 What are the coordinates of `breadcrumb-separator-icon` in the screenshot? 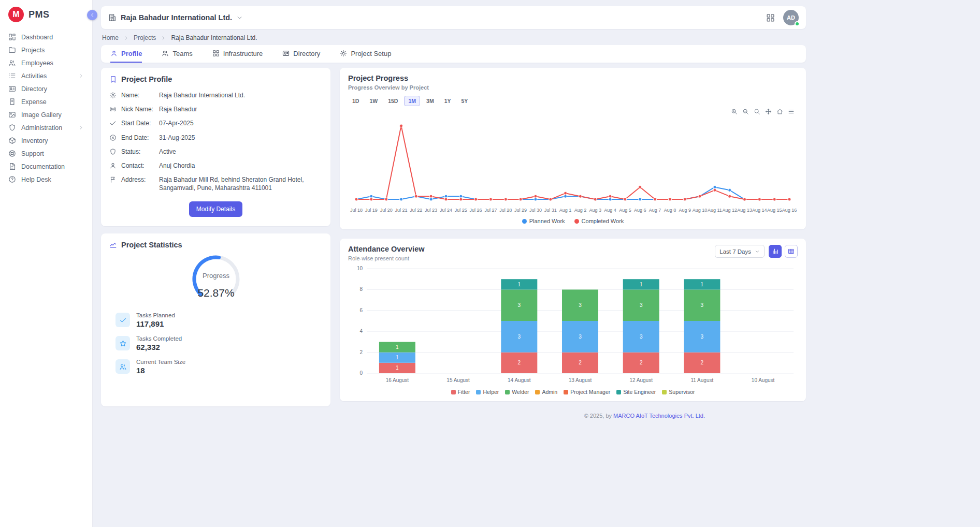 It's located at (126, 38).